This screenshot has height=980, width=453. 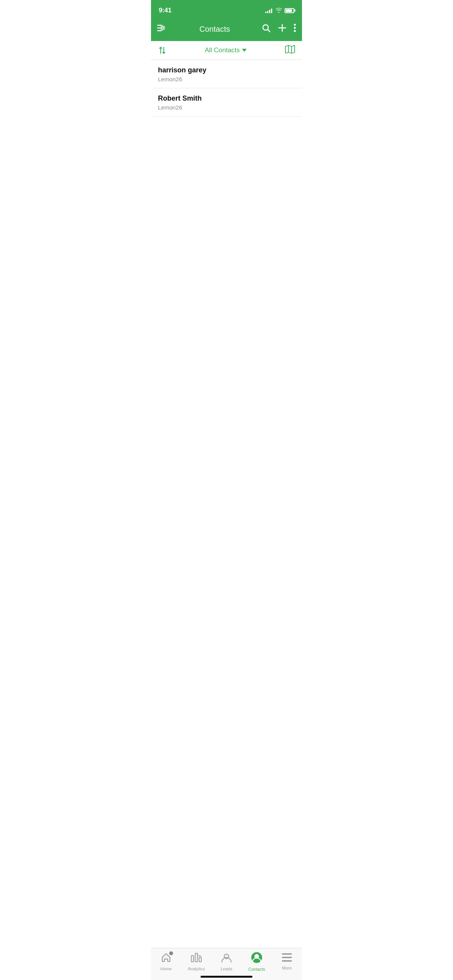 What do you see at coordinates (163, 29) in the screenshot?
I see `settings-icon-button` at bounding box center [163, 29].